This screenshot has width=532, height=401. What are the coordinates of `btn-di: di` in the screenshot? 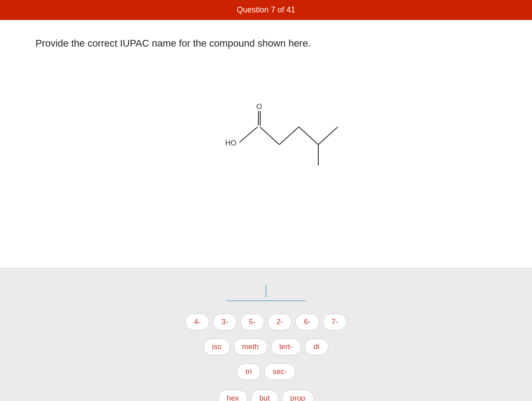 It's located at (317, 347).